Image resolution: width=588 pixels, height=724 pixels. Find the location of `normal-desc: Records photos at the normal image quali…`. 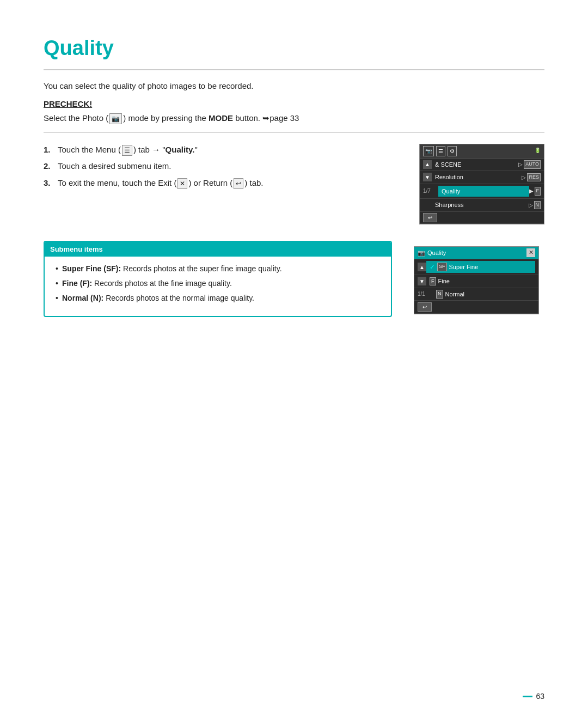

normal-desc: Records photos at the normal image quali… is located at coordinates (180, 298).